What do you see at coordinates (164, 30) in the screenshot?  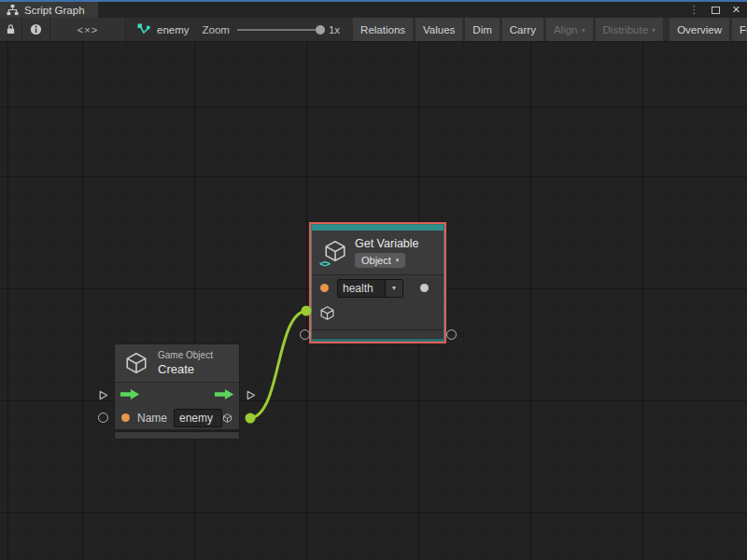 I see `breadcrumb: enemy` at bounding box center [164, 30].